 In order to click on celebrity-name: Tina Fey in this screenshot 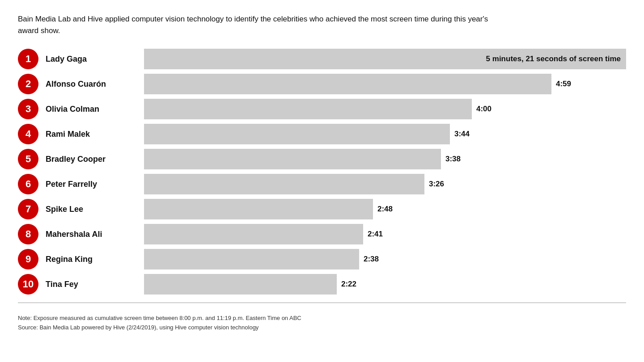, I will do `click(95, 284)`.